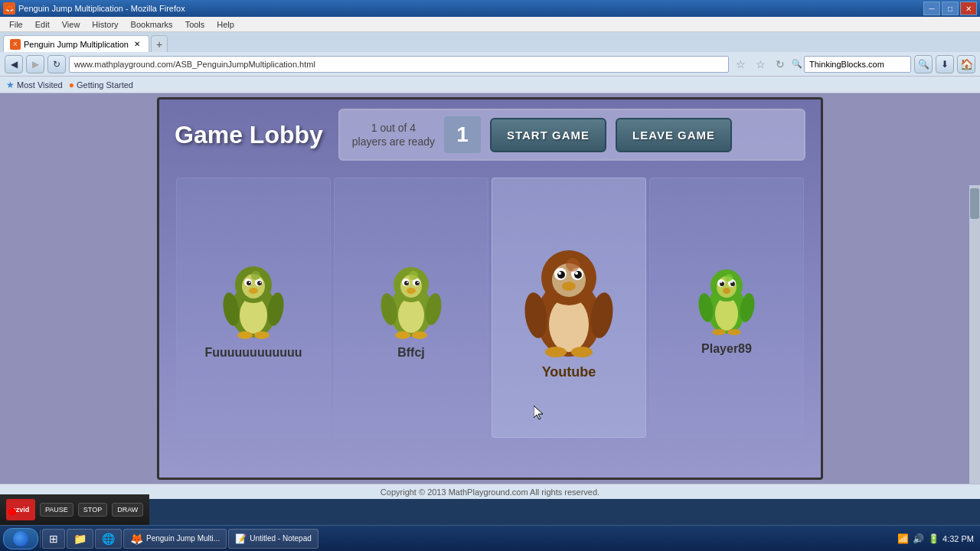  What do you see at coordinates (225, 24) in the screenshot?
I see `menu-help: Help` at bounding box center [225, 24].